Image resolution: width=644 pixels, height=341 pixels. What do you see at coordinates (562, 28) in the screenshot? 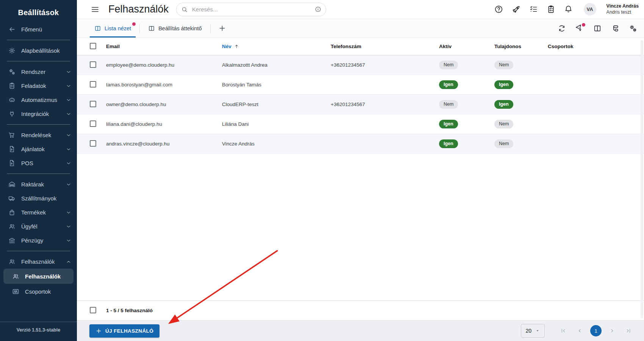
I see `refresh-icon` at bounding box center [562, 28].